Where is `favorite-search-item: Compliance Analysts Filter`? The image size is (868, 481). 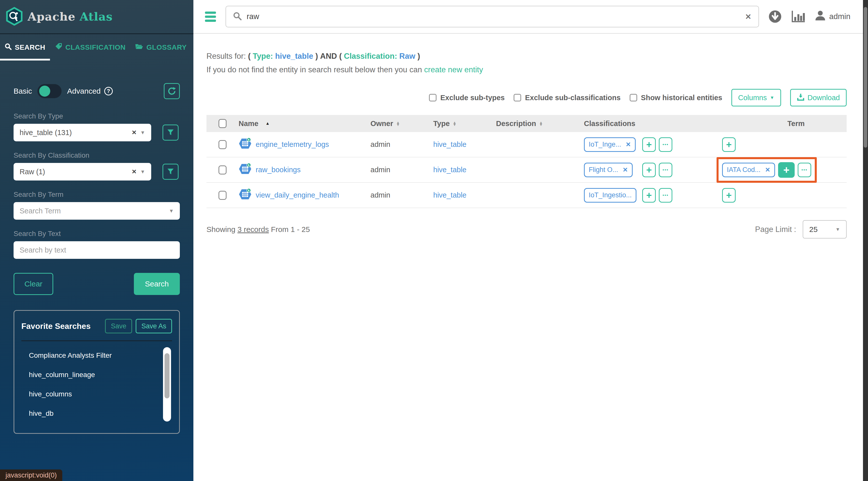 favorite-search-item: Compliance Analysts Filter is located at coordinates (89, 355).